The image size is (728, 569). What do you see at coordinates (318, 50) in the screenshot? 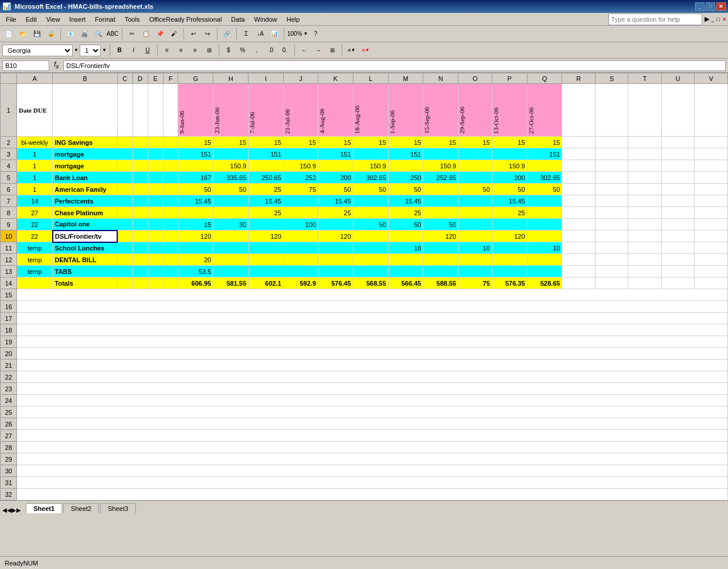
I see `increase-indent-button: →` at bounding box center [318, 50].